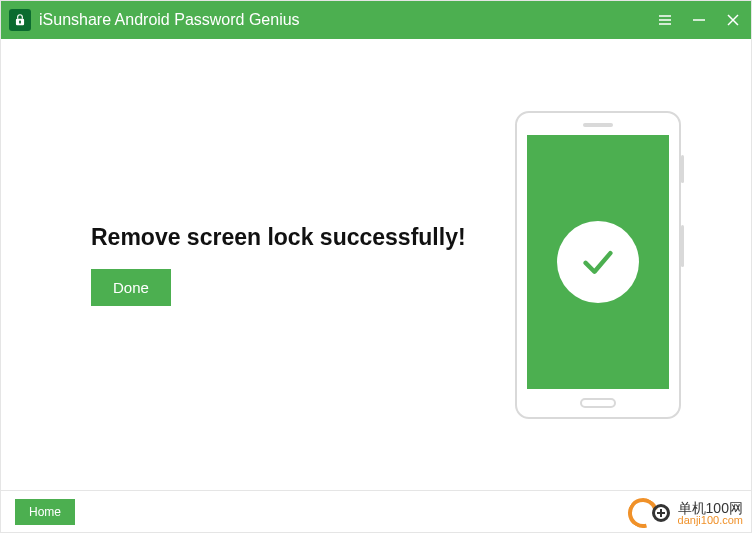 This screenshot has height=533, width=752. What do you see at coordinates (20, 20) in the screenshot?
I see `app-lock-icon` at bounding box center [20, 20].